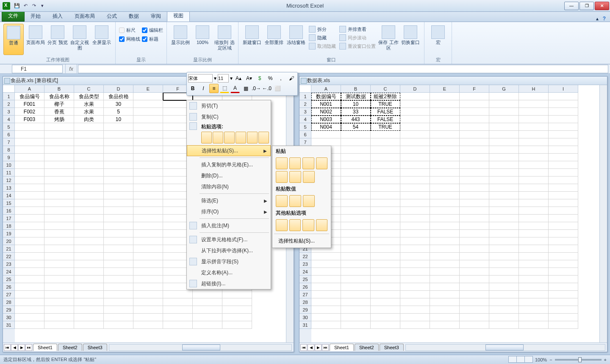 This screenshot has width=610, height=364. What do you see at coordinates (304, 347) in the screenshot?
I see `sheet-nav-first: ⏮` at bounding box center [304, 347].